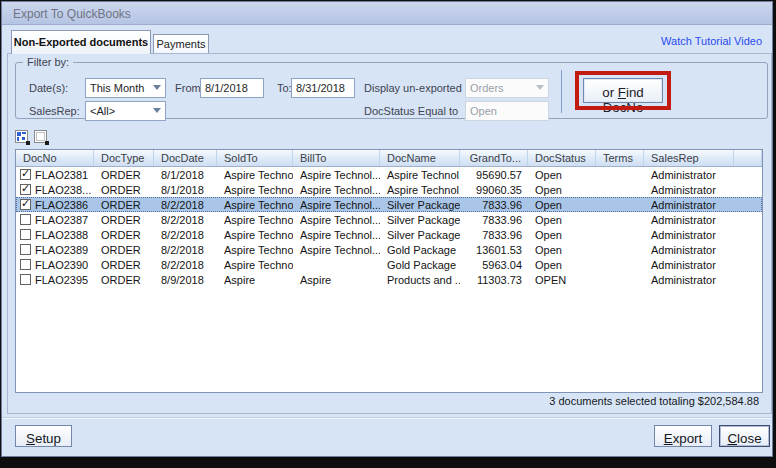 The image size is (776, 468). What do you see at coordinates (62, 235) in the screenshot?
I see `cell-docno: FLAO2388` at bounding box center [62, 235].